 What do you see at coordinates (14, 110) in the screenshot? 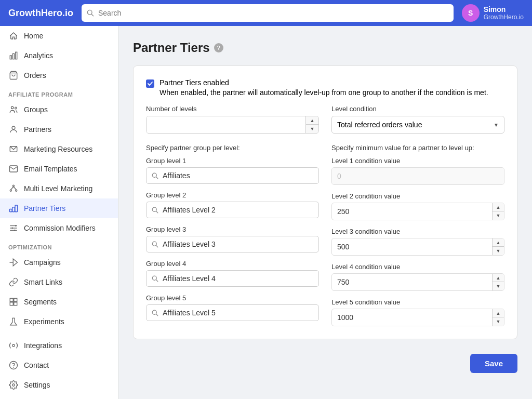
I see `groups-icon` at bounding box center [14, 110].